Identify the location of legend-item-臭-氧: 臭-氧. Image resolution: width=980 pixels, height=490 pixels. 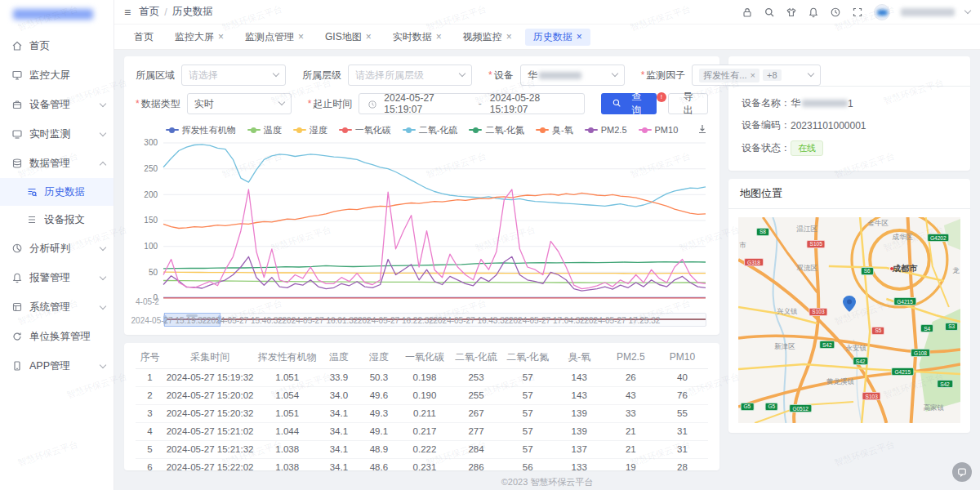
(555, 131).